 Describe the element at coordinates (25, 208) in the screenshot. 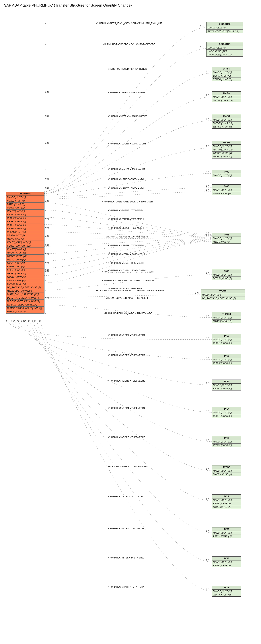

I see `entity-field: GEWEI [UNIT (3)]` at that location.